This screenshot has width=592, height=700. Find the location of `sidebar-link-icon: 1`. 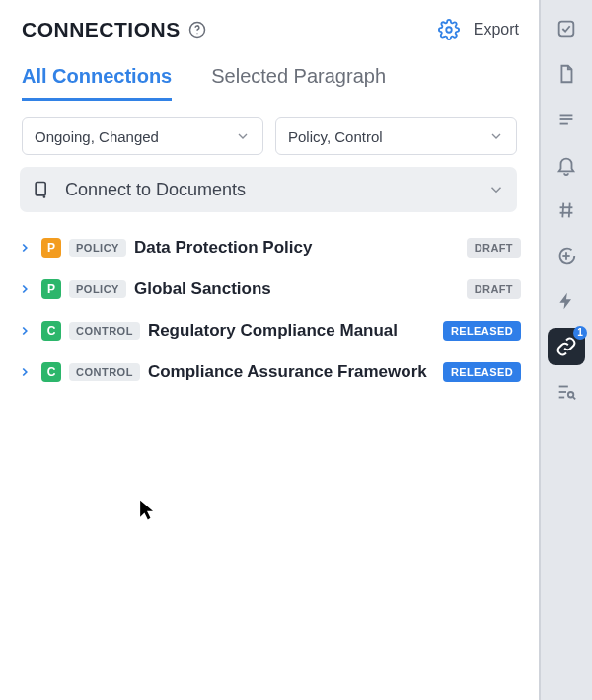

sidebar-link-icon: 1 is located at coordinates (566, 347).